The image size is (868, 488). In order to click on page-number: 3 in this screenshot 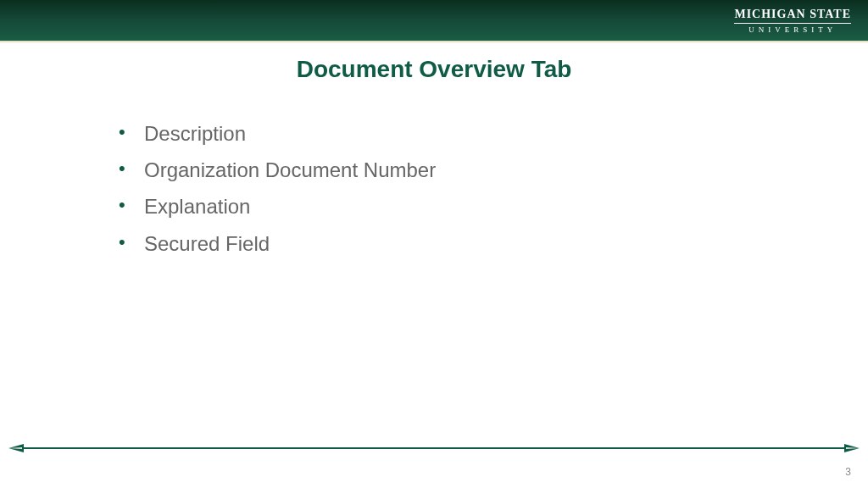, I will do `click(848, 472)`.